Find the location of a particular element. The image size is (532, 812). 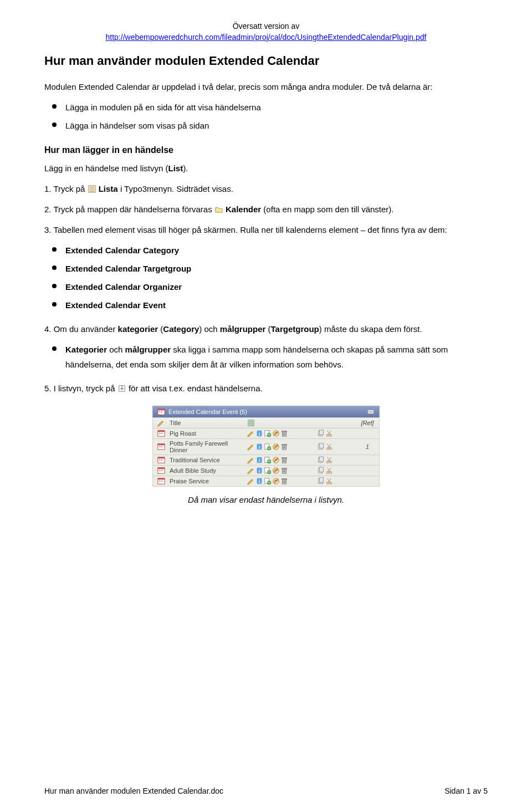

header-line1: Översatt version av is located at coordinates (266, 26).